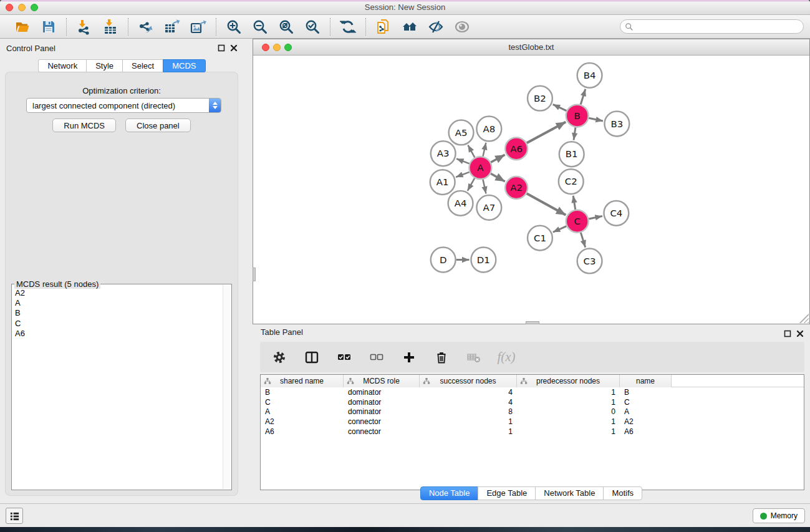 The height and width of the screenshot is (532, 810). What do you see at coordinates (14, 516) in the screenshot?
I see `task-history-button` at bounding box center [14, 516].